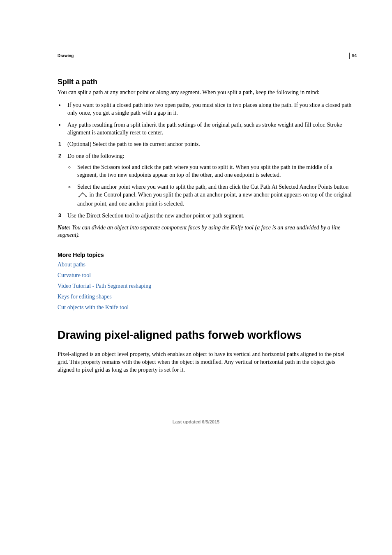 The width and height of the screenshot is (392, 555). I want to click on next-section-heading: Drawing pixel-aligned paths forweb workf…, so click(205, 335).